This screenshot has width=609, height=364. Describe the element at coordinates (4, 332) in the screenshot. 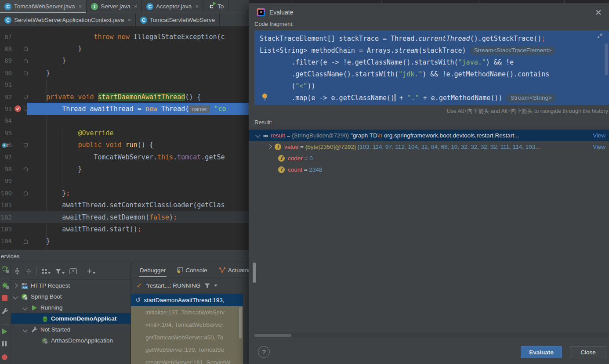

I see `resume-icon` at that location.